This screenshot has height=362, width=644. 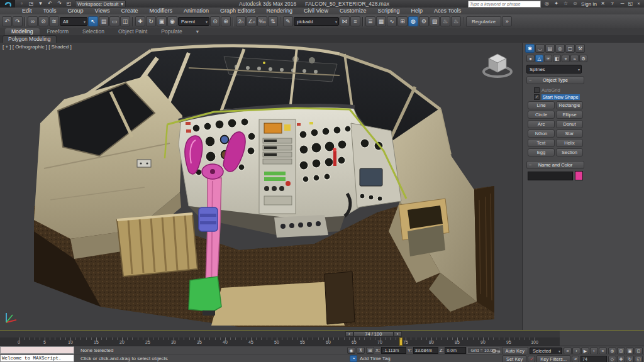 What do you see at coordinates (114, 21) in the screenshot?
I see `rectangular-selection-region-icon: ▭` at bounding box center [114, 21].